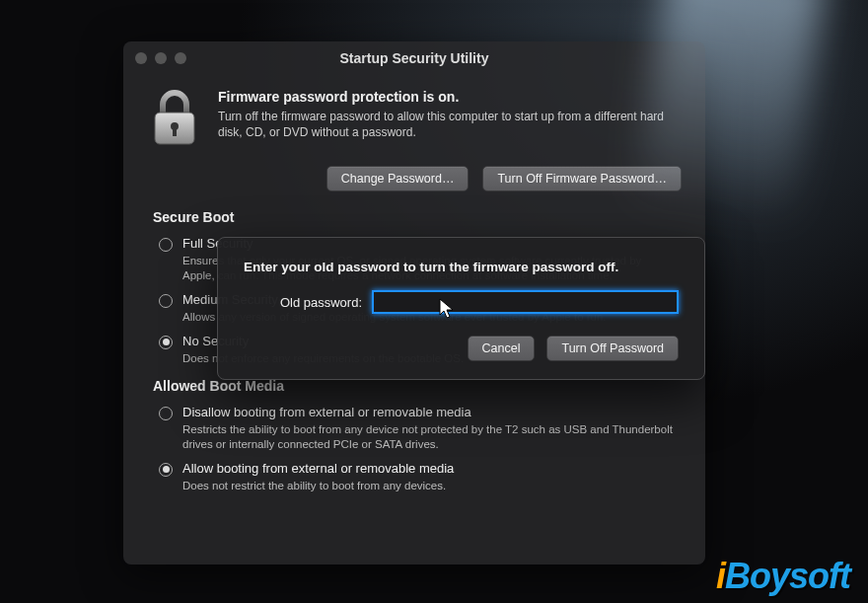 The width and height of the screenshot is (868, 603). What do you see at coordinates (414, 58) in the screenshot?
I see `titlebar: Startup Security Utility` at bounding box center [414, 58].